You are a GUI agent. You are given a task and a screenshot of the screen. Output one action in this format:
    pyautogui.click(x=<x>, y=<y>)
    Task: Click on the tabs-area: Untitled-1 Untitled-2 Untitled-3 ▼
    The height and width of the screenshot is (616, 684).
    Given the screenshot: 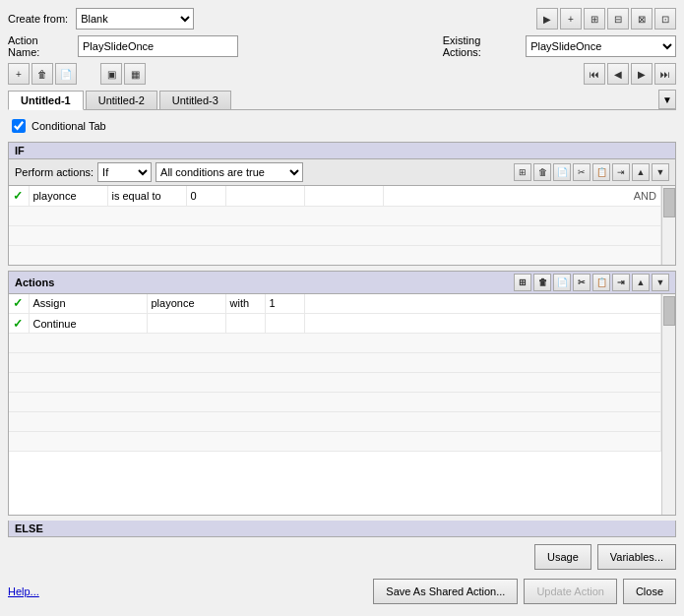 What is the action you would take?
    pyautogui.click(x=342, y=100)
    